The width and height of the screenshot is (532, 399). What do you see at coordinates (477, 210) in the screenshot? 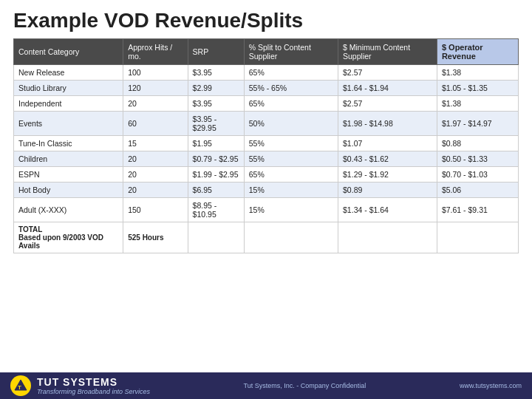
I see `table-cell: $7.61 - $9.31` at bounding box center [477, 210].